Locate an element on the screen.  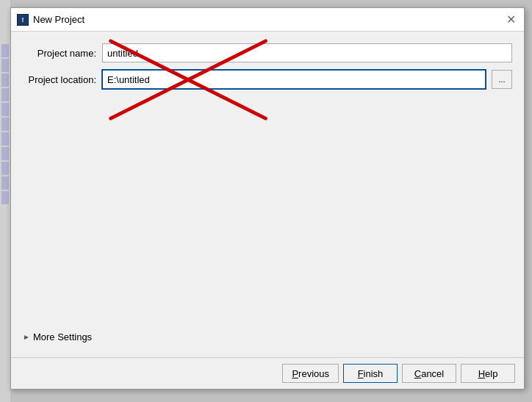
left-sidebar is located at coordinates (5, 201).